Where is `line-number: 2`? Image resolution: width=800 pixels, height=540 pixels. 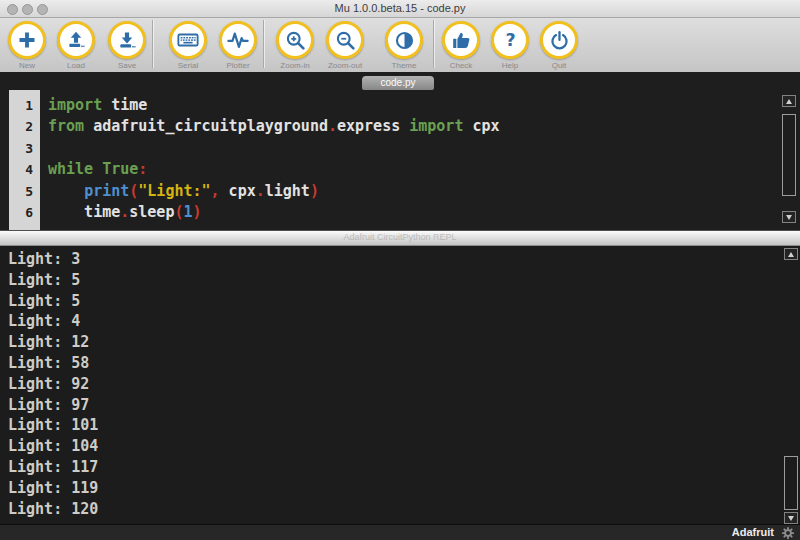
line-number: 2 is located at coordinates (24, 126).